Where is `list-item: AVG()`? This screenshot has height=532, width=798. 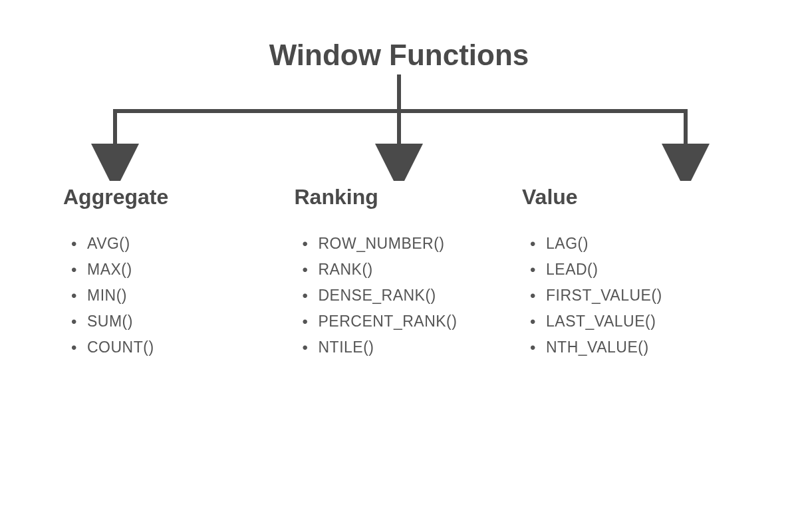 list-item: AVG() is located at coordinates (174, 243).